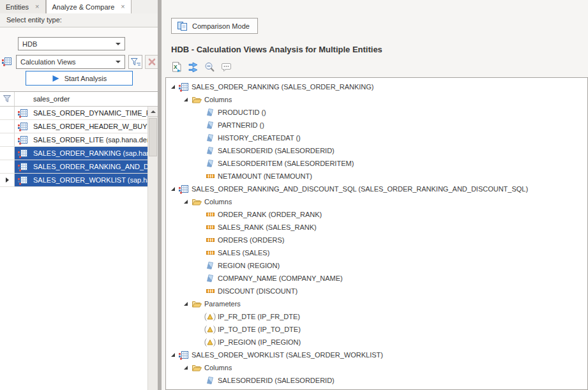  What do you see at coordinates (259, 342) in the screenshot?
I see `tree-node-label: IP_REGION (IP_REGION)` at bounding box center [259, 342].